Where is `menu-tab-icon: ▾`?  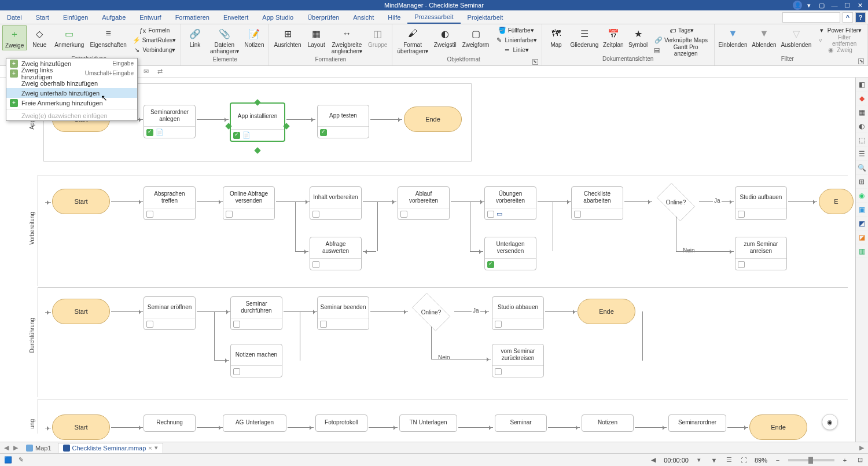 menu-tab-icon: ▾ is located at coordinates (156, 448).